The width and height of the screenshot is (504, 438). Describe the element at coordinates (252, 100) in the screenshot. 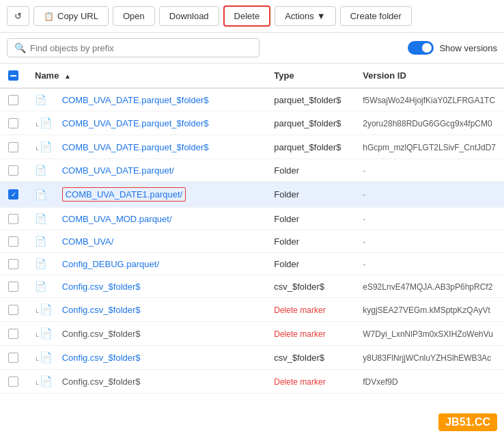

I see `table-row: 📄COMB_UVA_DATE.parquet_$folder$parquet_$…` at that location.